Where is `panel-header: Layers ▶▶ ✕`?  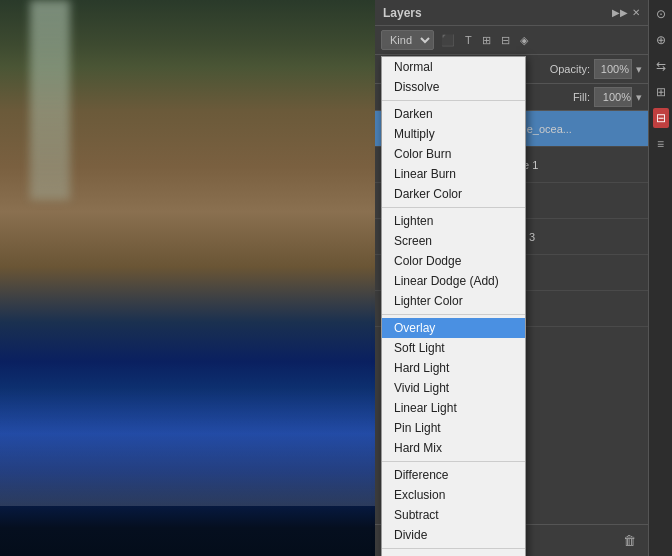
panel-header: Layers ▶▶ ✕ is located at coordinates (512, 13).